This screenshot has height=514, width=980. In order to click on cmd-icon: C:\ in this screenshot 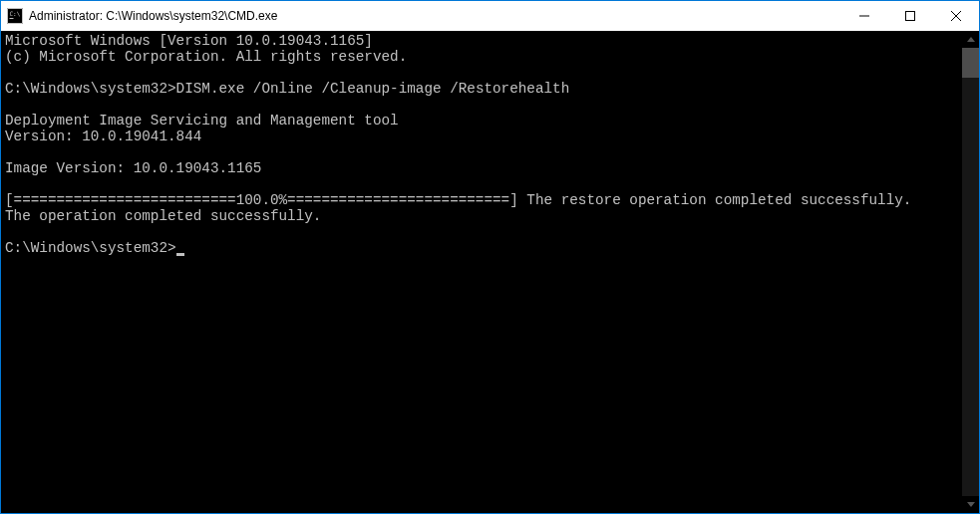, I will do `click(15, 16)`.